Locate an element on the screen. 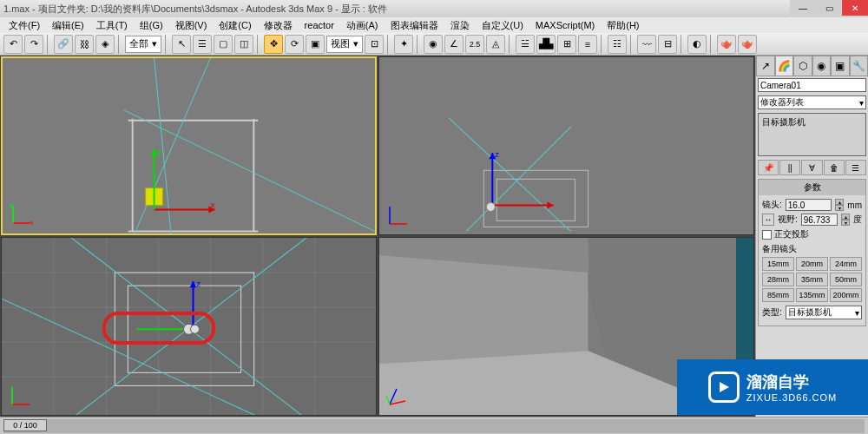 The image size is (868, 434). angle-snap-button: ∠ is located at coordinates (454, 44).